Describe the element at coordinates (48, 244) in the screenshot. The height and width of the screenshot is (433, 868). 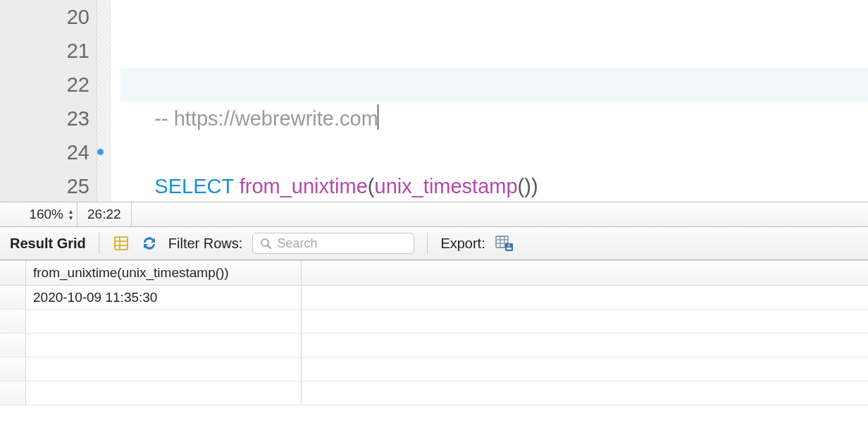
I see `result-grid-label: Result Grid` at that location.